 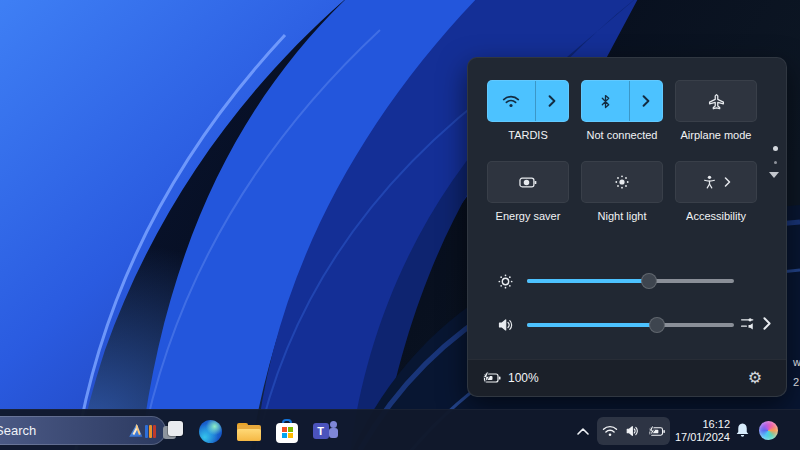 I want to click on taskbar: Search, so click(x=400, y=430).